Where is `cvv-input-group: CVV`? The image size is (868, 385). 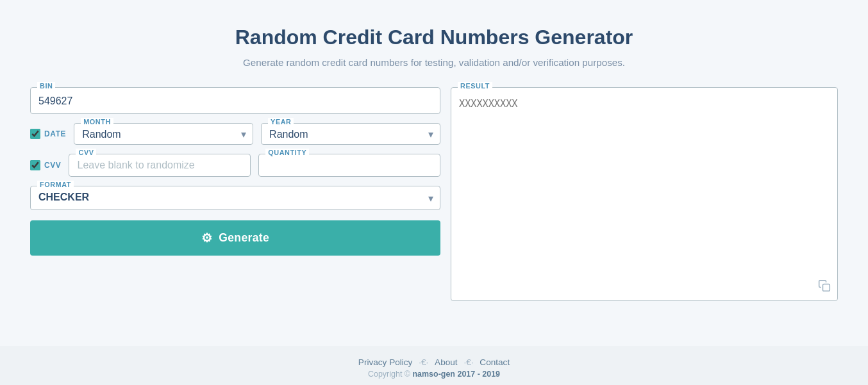 cvv-input-group: CVV is located at coordinates (160, 165).